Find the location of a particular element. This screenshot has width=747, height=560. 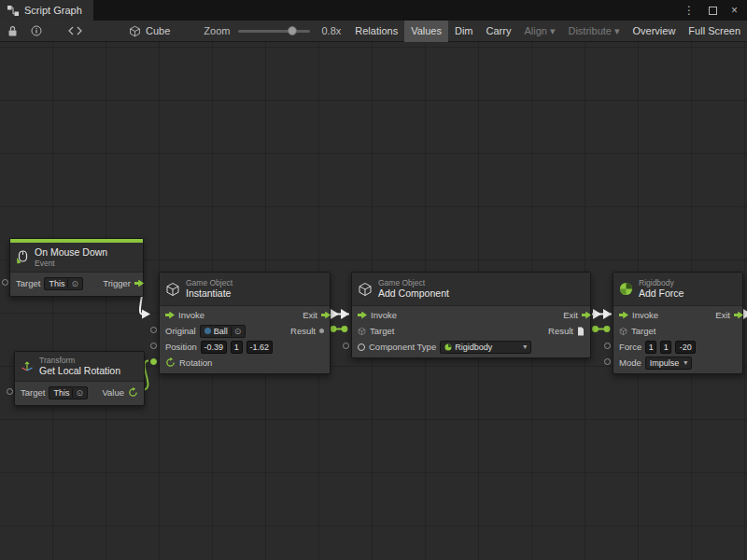

zoom-slider is located at coordinates (275, 32).